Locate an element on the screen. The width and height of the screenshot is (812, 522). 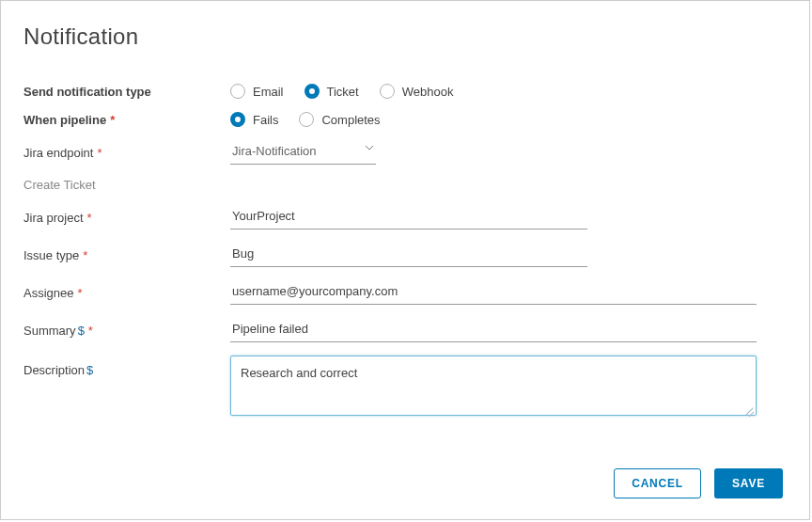
assignee-input is located at coordinates (493, 293).